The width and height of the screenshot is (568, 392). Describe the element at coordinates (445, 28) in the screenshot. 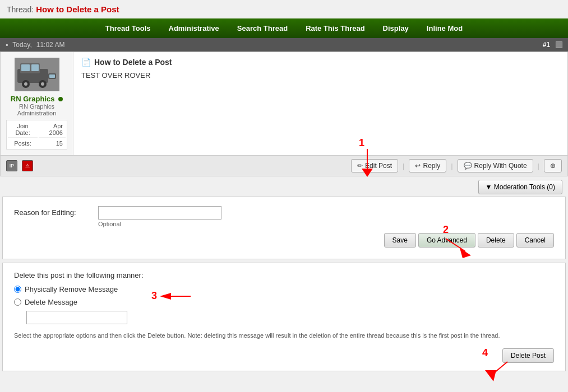

I see `nav-inline-mod: Inline Mod` at that location.